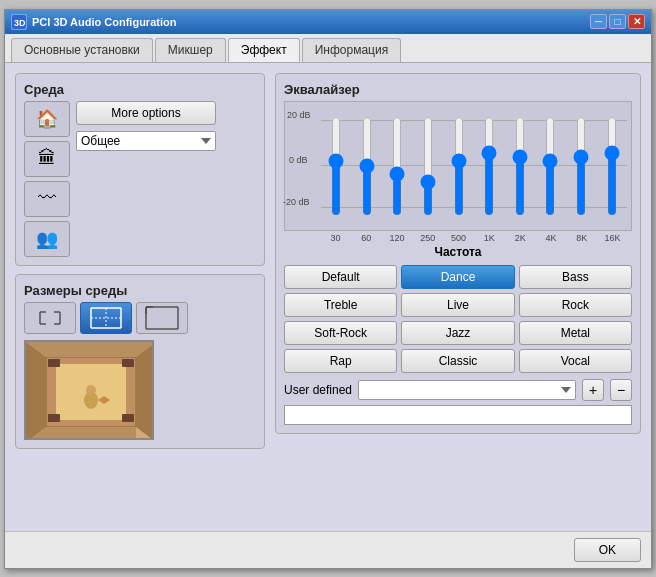 This screenshot has width=656, height=577. Describe the element at coordinates (458, 319) in the screenshot. I see `preset-grid: Default Dance Bass Treble Live Rock Soft…` at that location.